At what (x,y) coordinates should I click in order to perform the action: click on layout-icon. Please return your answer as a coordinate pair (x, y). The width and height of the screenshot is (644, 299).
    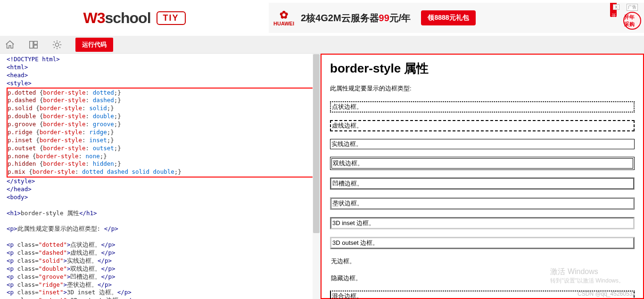
    Looking at the image, I should click on (33, 45).